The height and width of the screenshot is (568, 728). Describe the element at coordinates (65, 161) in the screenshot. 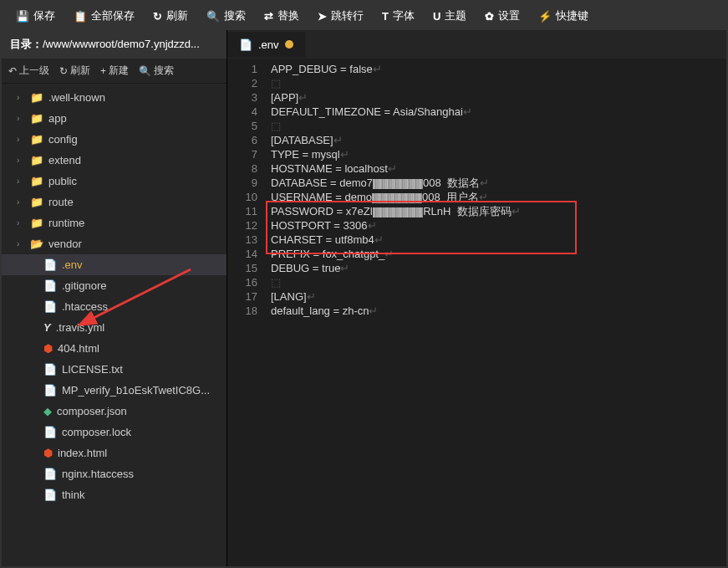

I see `item-name: extend` at that location.